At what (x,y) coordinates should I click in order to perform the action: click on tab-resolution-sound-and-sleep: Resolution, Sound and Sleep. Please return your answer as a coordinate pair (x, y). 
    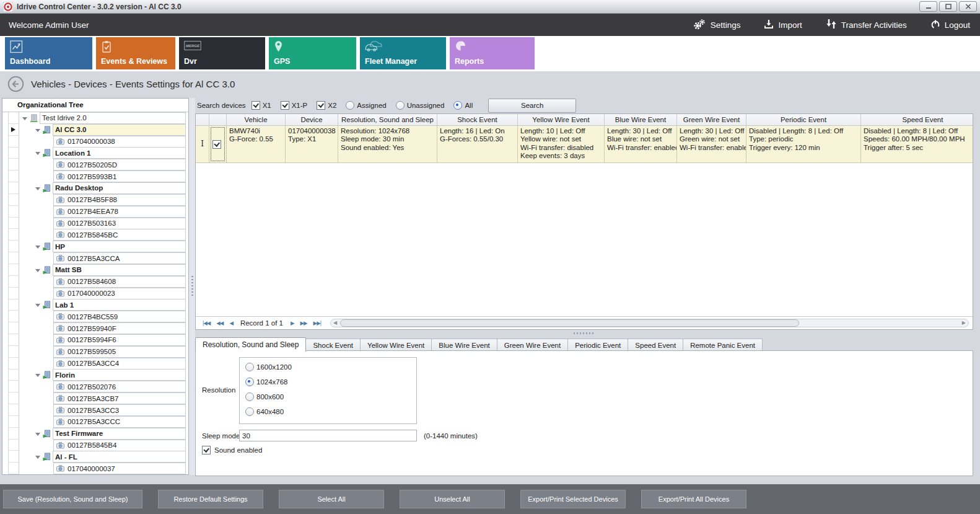
    Looking at the image, I should click on (250, 345).